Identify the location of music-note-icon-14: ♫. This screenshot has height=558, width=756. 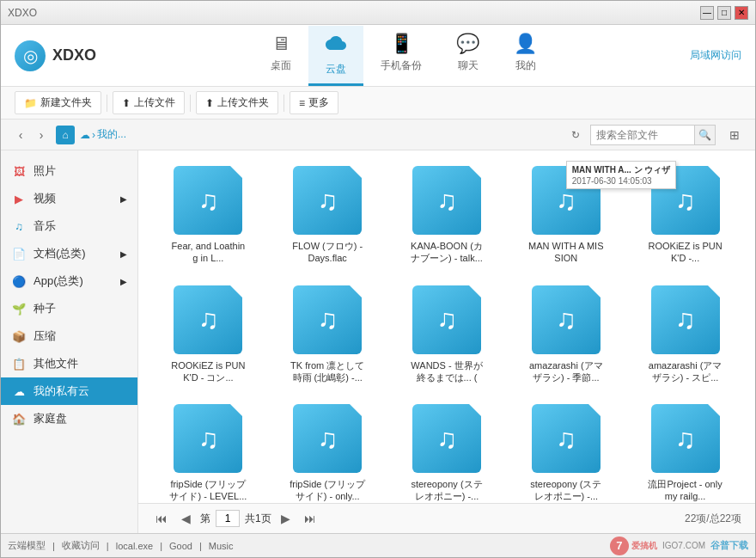
(566, 438).